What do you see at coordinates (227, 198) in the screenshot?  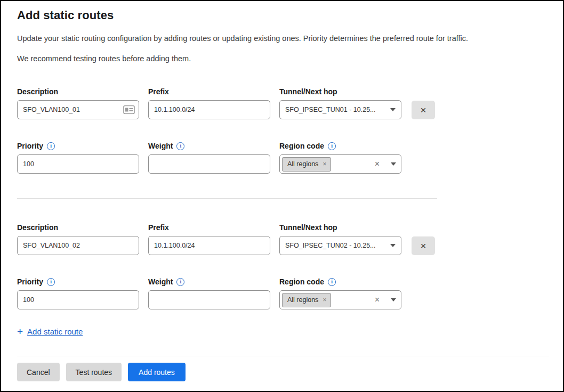 I see `entry-divider` at bounding box center [227, 198].